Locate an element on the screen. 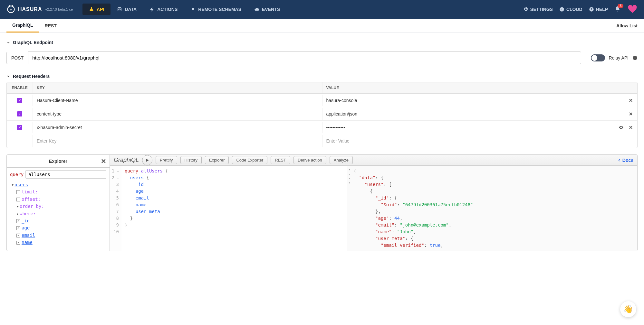 The height and width of the screenshot is (325, 644). derive-action-button: Derive action is located at coordinates (310, 160).